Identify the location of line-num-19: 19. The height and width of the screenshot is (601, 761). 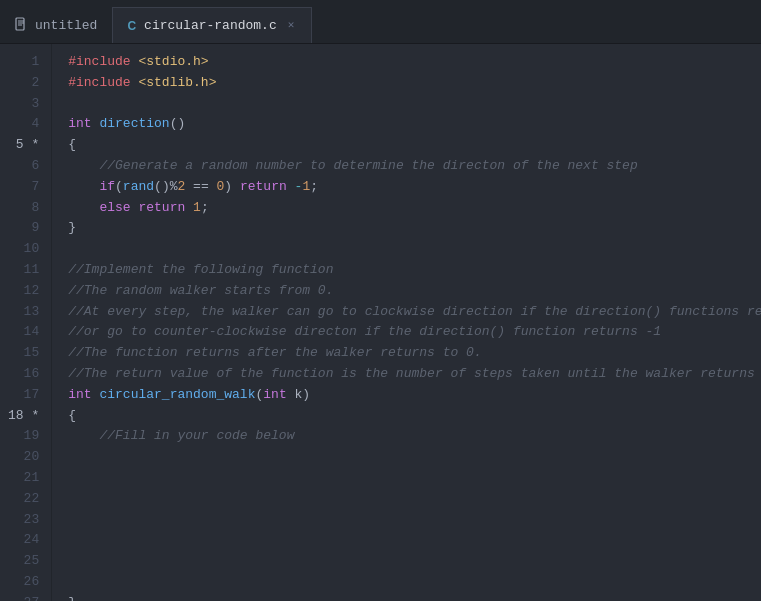
(24, 436).